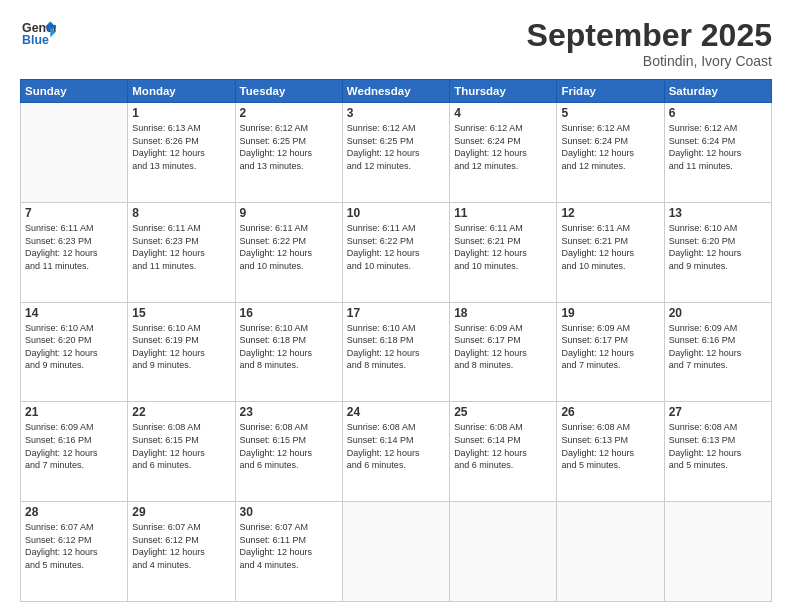 This screenshot has width=792, height=612. I want to click on svg-text: Blue, so click(36, 40).